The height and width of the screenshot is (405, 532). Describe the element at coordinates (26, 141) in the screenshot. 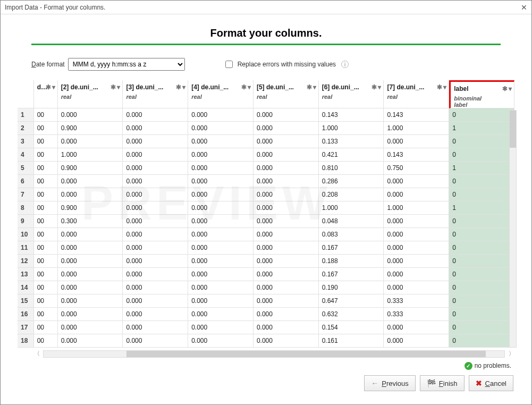

I see `row-number: 3` at that location.